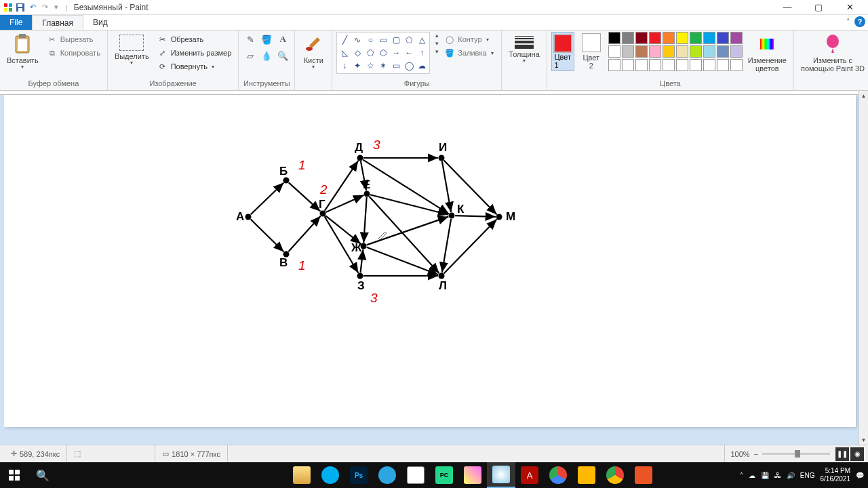  I want to click on zoom-thumb, so click(797, 454).